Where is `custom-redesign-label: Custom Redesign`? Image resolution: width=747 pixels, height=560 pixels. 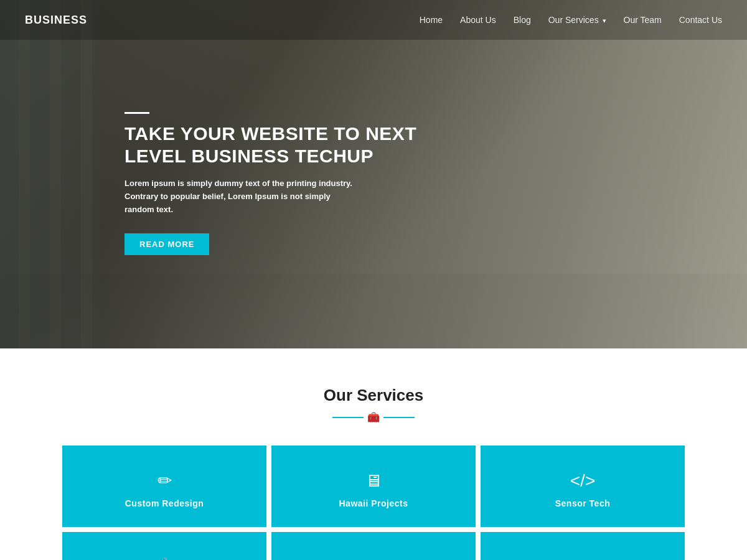 custom-redesign-label: Custom Redesign is located at coordinates (164, 503).